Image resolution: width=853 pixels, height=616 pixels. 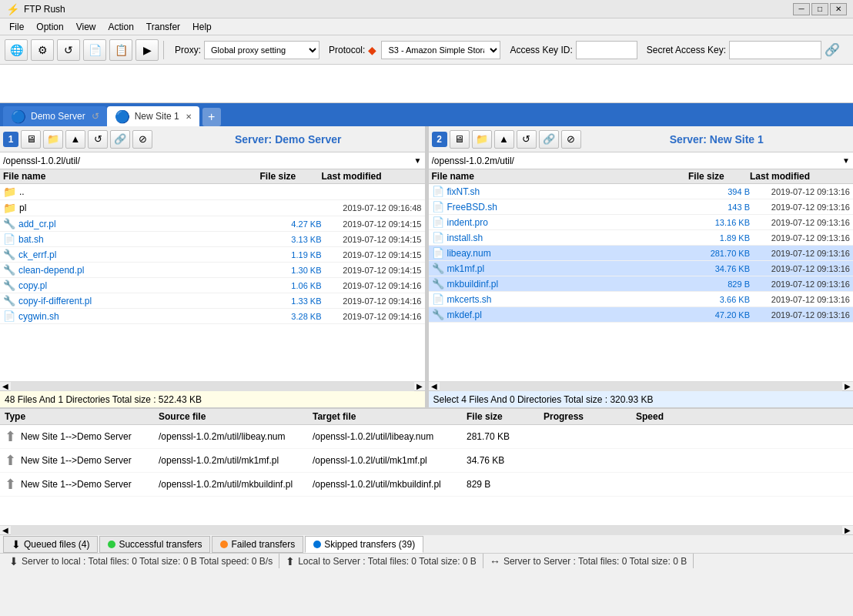 What do you see at coordinates (560, 176) in the screenshot?
I see `panel-2-col-name: File name` at bounding box center [560, 176].